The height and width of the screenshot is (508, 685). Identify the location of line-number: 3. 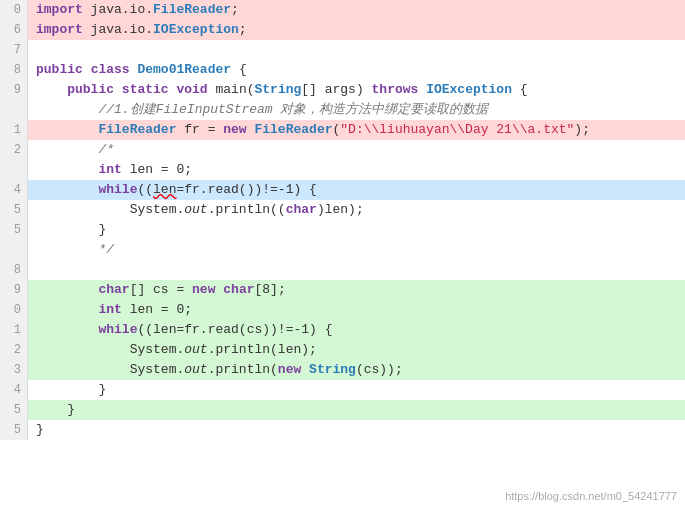
(14, 370).